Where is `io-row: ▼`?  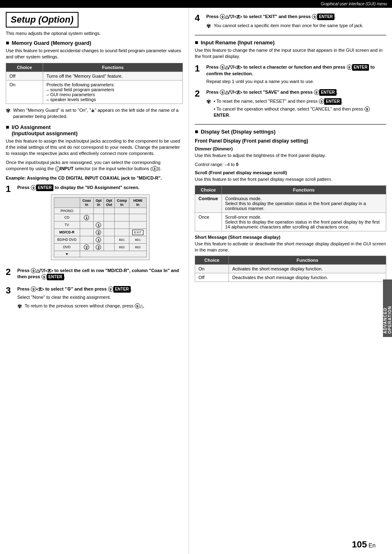
io-row: ▼ is located at coordinates (100, 254).